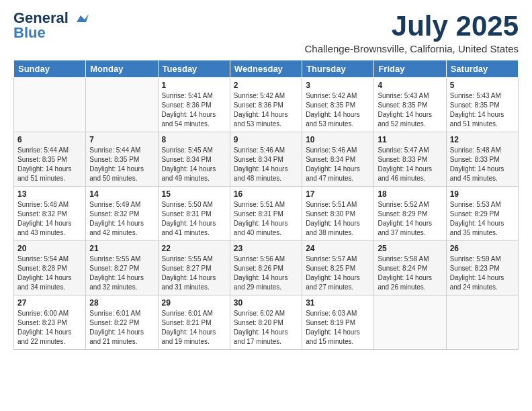  Describe the element at coordinates (122, 219) in the screenshot. I see `day-info: Sunrise: 5:49 AM Sunset: 8:32 PM Dayligh…` at that location.